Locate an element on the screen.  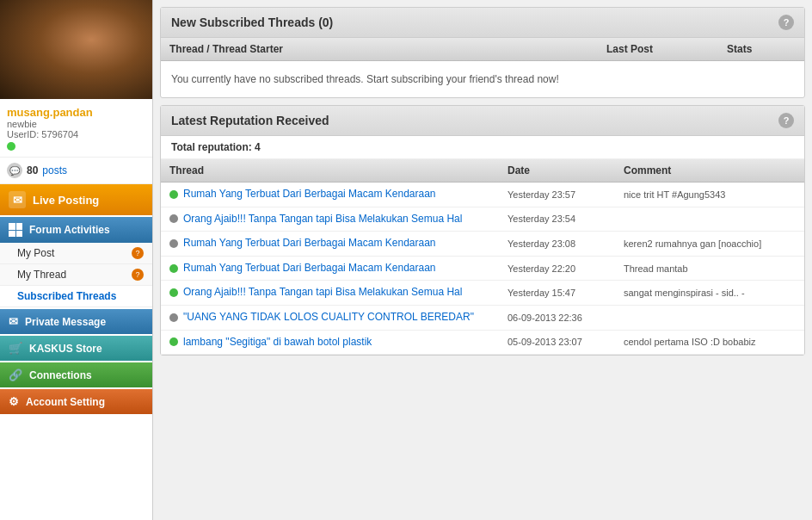
live-posting-label: Live Posting is located at coordinates (65, 200).